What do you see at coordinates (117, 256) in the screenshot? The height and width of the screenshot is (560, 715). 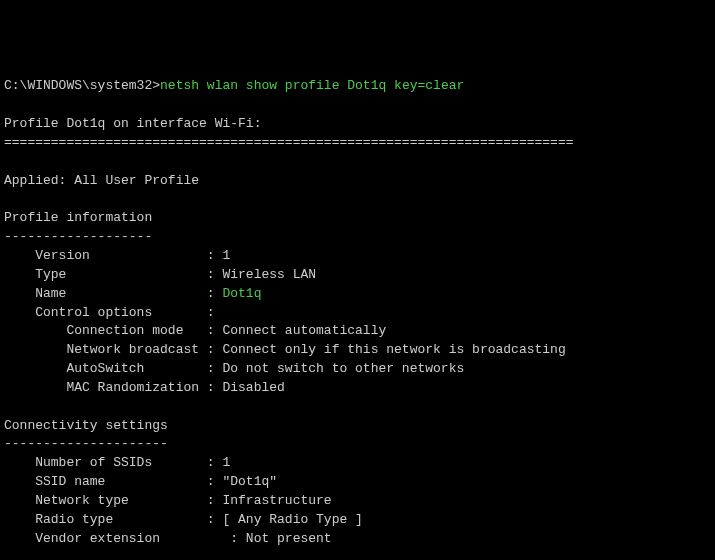 I see `row-version: Version : 1` at bounding box center [117, 256].